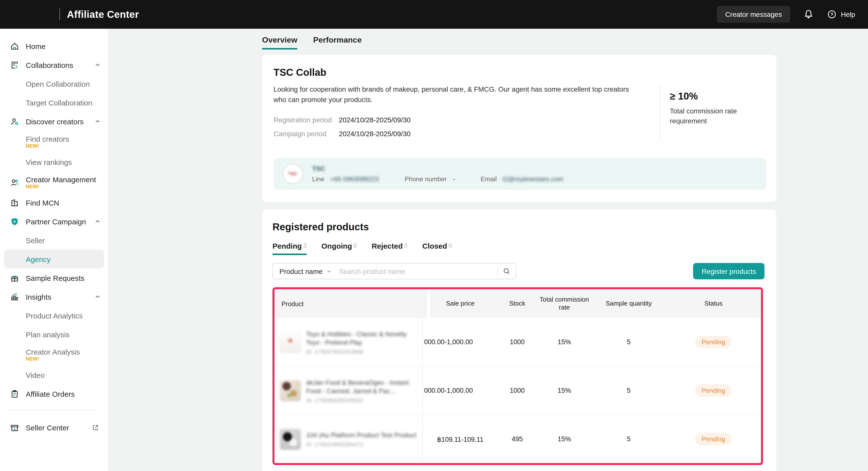 This screenshot has height=471, width=868. What do you see at coordinates (520, 174) in the screenshot?
I see `agency-contact-card: TSC TSC Line +66 0963088223 Phone number…` at bounding box center [520, 174].